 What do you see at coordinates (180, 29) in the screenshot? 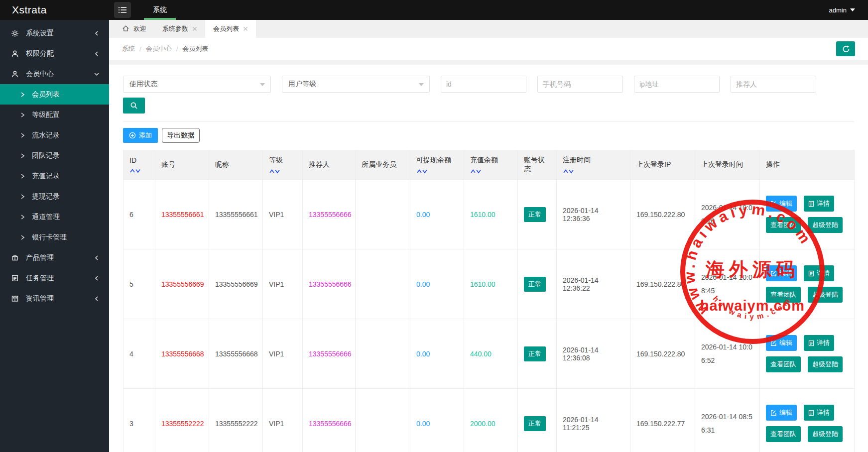
I see `tab-system-params: 系统参数` at bounding box center [180, 29].